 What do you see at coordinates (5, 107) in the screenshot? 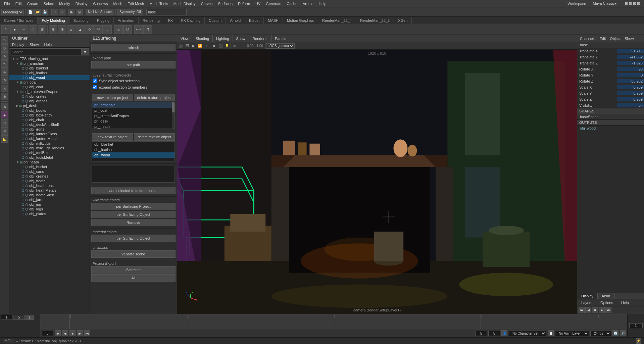
I see `soft-select-icon: ❋` at bounding box center [5, 107].